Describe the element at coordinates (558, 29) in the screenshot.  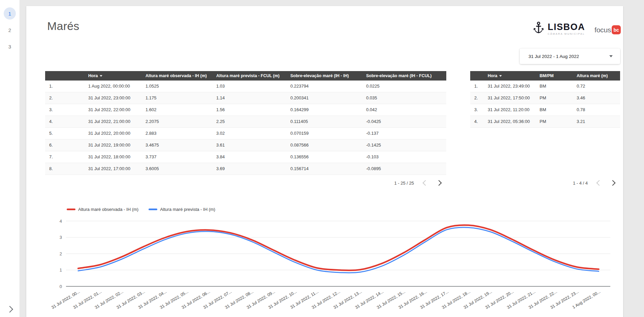
I see `lisboa-logo: LISBOA CÂMARA MUNICIPAL` at that location.